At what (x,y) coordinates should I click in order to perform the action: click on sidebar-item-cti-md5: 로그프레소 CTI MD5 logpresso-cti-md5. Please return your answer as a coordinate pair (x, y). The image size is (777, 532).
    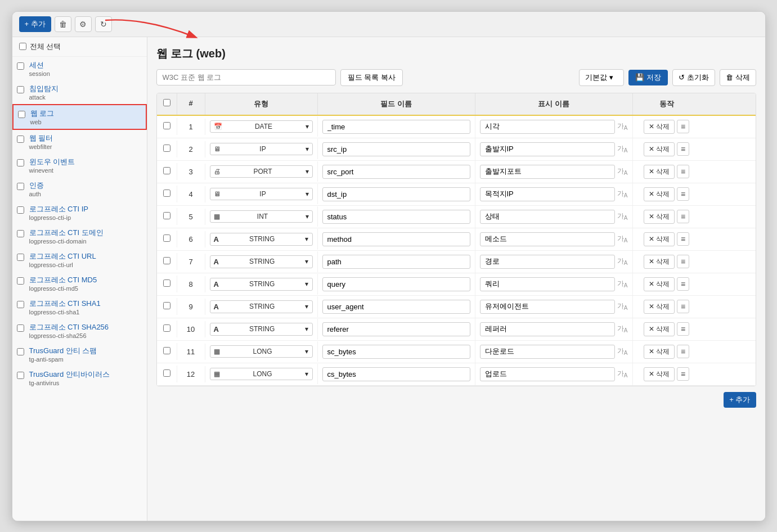
    Looking at the image, I should click on (80, 283).